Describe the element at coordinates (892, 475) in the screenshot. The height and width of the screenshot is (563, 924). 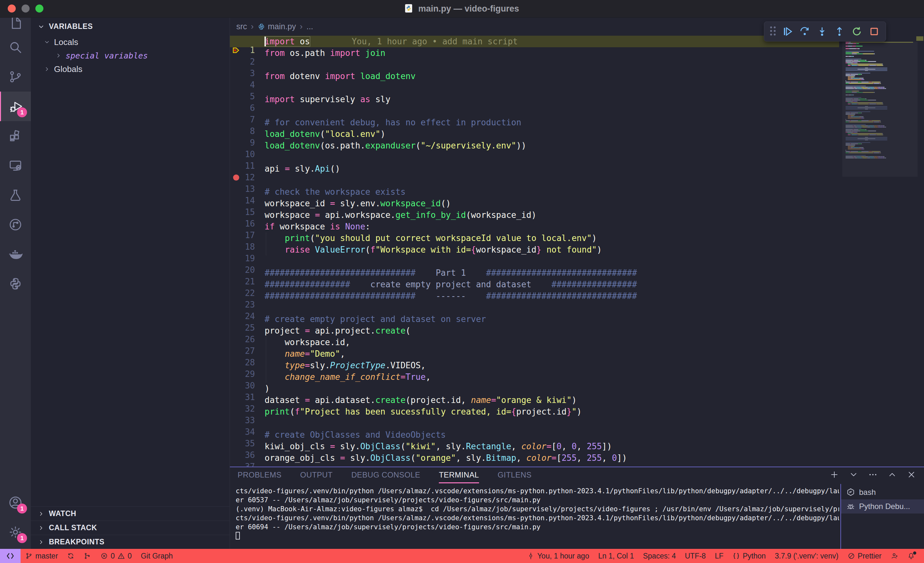
I see `maximize-panel-button` at that location.